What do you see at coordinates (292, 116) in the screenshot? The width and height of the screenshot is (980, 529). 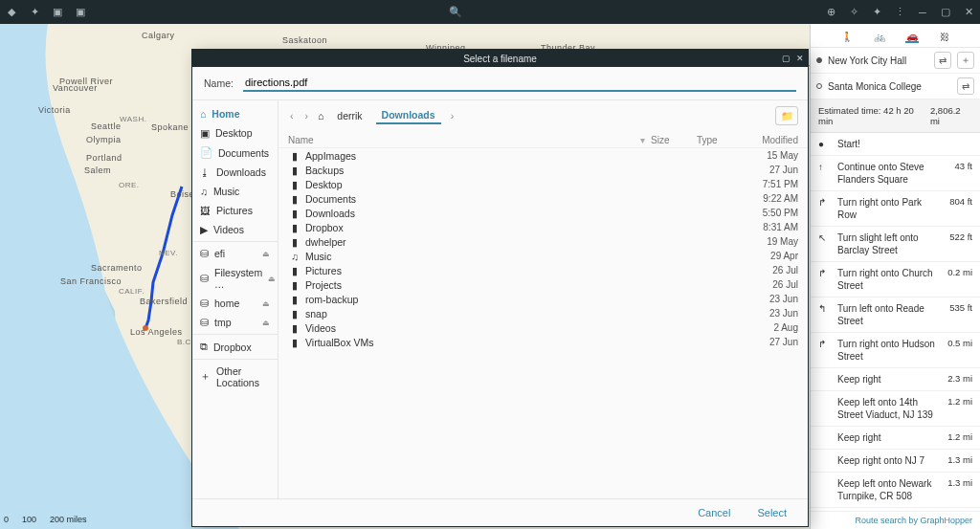 I see `crumb-back-icon: ‹` at bounding box center [292, 116].